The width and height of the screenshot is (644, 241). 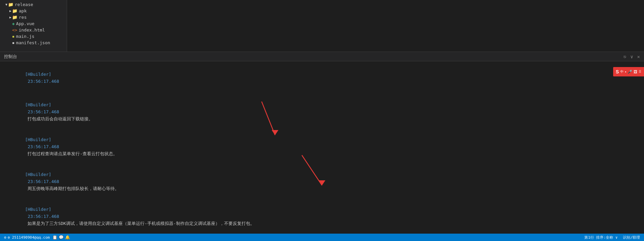 I want to click on status-icon-3: 🔔, so click(x=68, y=237).